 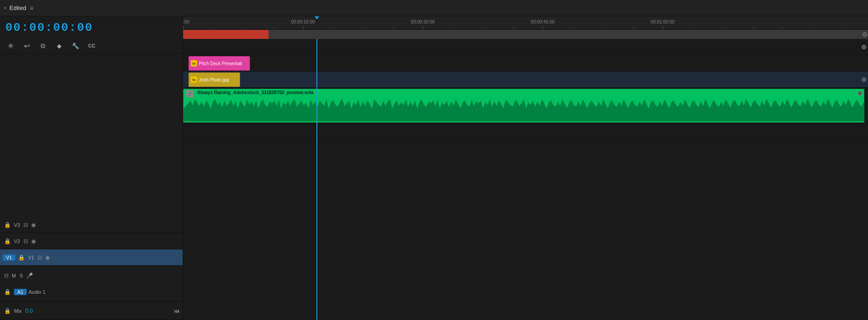 What do you see at coordinates (40, 258) in the screenshot?
I see `v1-sync-icon: ⊟` at bounding box center [40, 258].